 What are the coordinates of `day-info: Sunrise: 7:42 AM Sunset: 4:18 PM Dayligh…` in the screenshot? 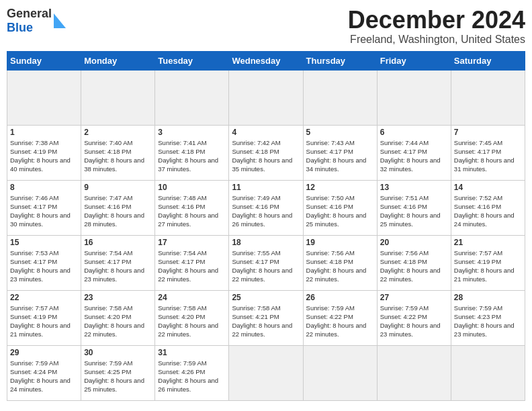 It's located at (266, 156).